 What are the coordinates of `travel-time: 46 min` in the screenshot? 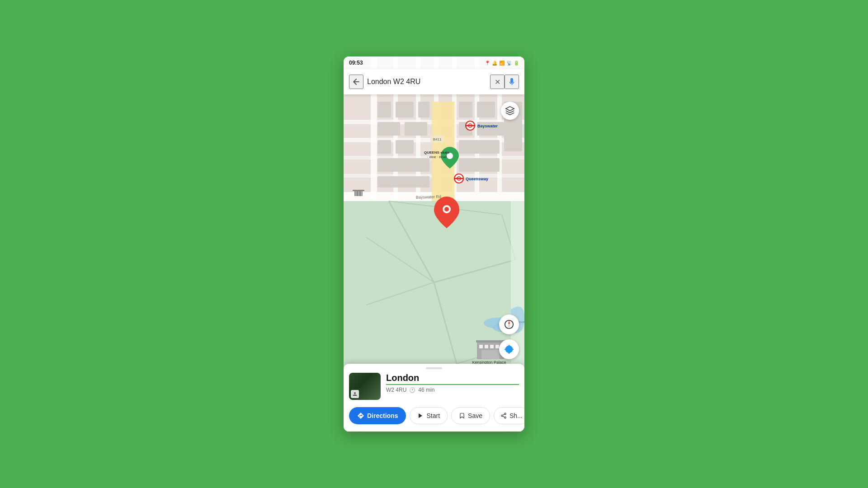 It's located at (426, 390).